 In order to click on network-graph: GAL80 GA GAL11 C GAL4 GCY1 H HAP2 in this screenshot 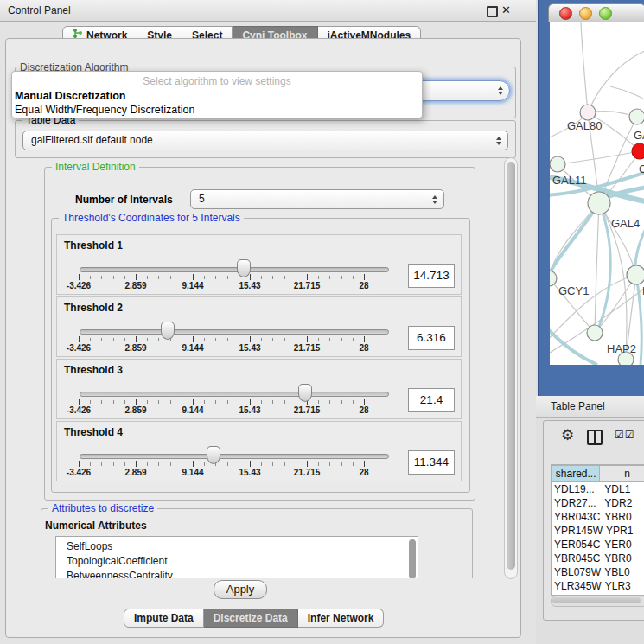, I will do `click(596, 194)`.